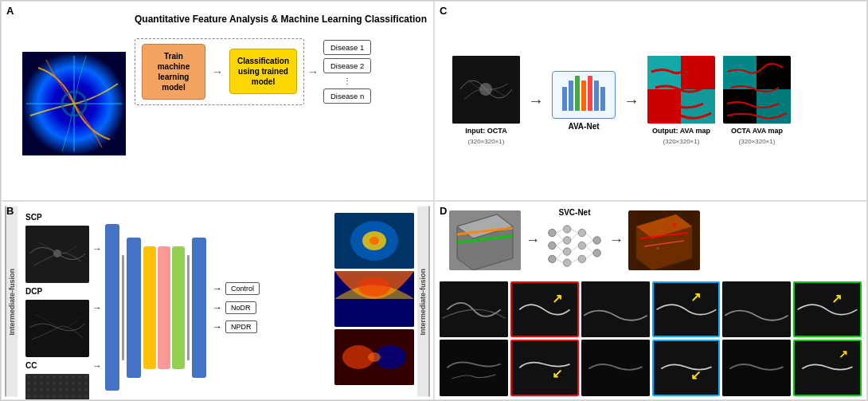 Image resolution: width=868 pixels, height=401 pixels. I want to click on panelB-intermediate-fusion-right: Intermediate-fusion, so click(424, 301).